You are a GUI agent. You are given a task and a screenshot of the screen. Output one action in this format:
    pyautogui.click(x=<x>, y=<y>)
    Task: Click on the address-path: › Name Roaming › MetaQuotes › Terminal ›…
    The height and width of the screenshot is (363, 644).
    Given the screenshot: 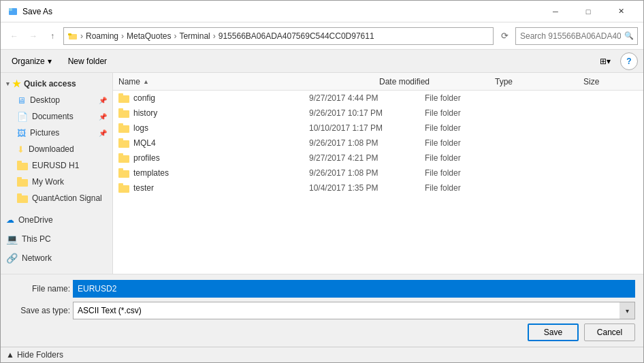 What is the action you would take?
    pyautogui.click(x=278, y=36)
    